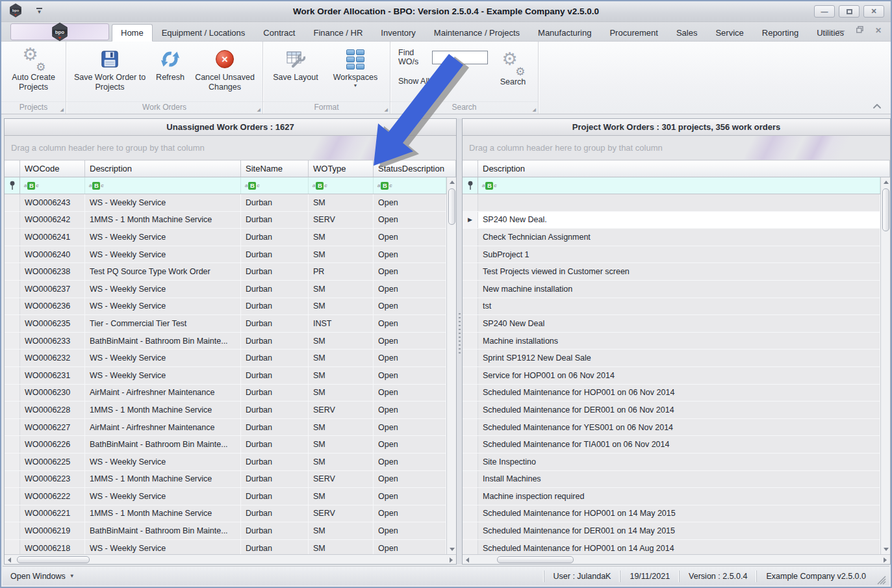 This screenshot has width=892, height=588. What do you see at coordinates (53, 169) in the screenshot?
I see `column-header-wocode: WOCode` at bounding box center [53, 169].